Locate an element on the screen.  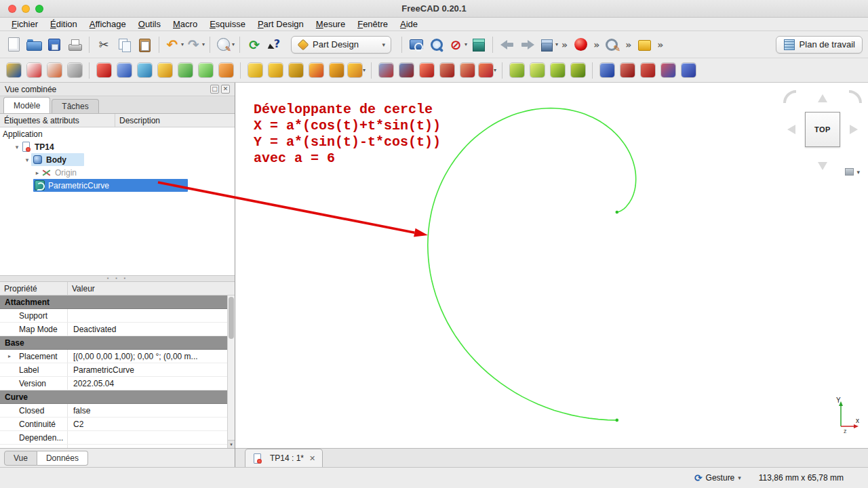
boolean-common-button is located at coordinates (648, 70).